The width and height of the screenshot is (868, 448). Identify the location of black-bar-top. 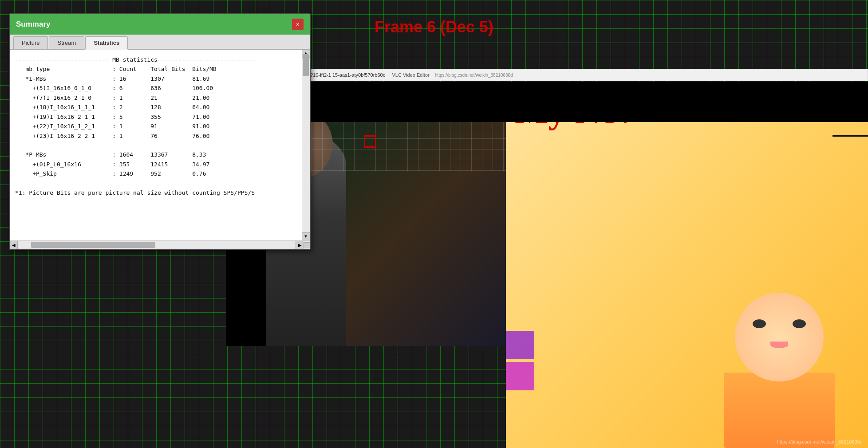
(547, 102).